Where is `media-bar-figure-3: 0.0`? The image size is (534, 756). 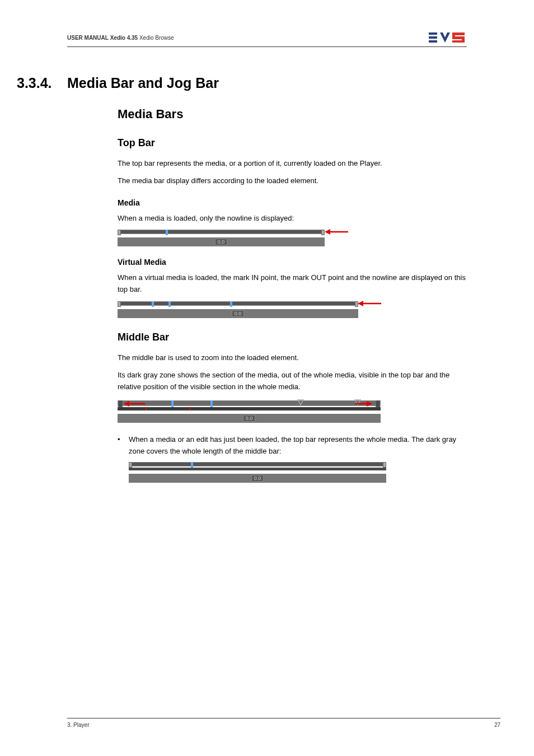 media-bar-figure-3: 0.0 is located at coordinates (249, 412).